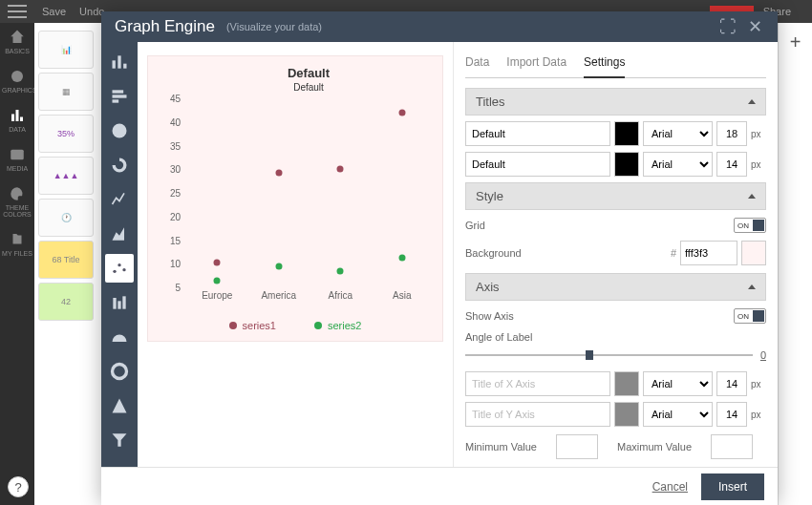  Describe the element at coordinates (538, 134) in the screenshot. I see `title-input` at that location.